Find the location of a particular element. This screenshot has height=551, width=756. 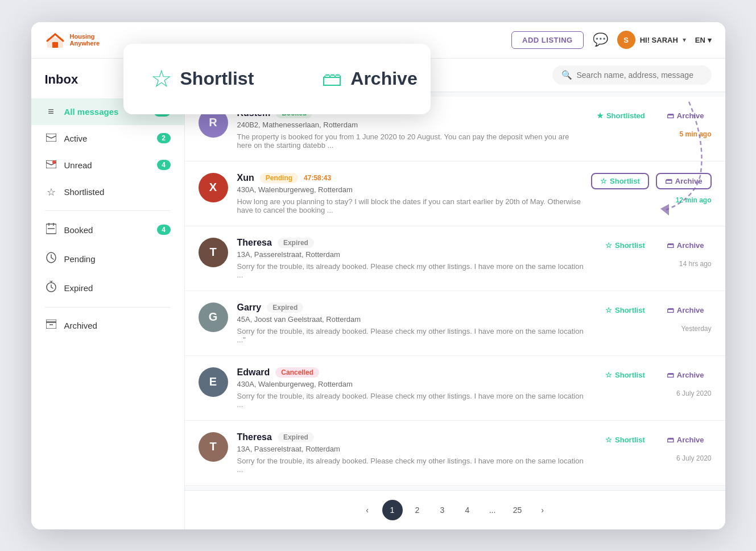

message-actions: ★ Shortlisted 🗃 Archive 5 min ago is located at coordinates (651, 129).